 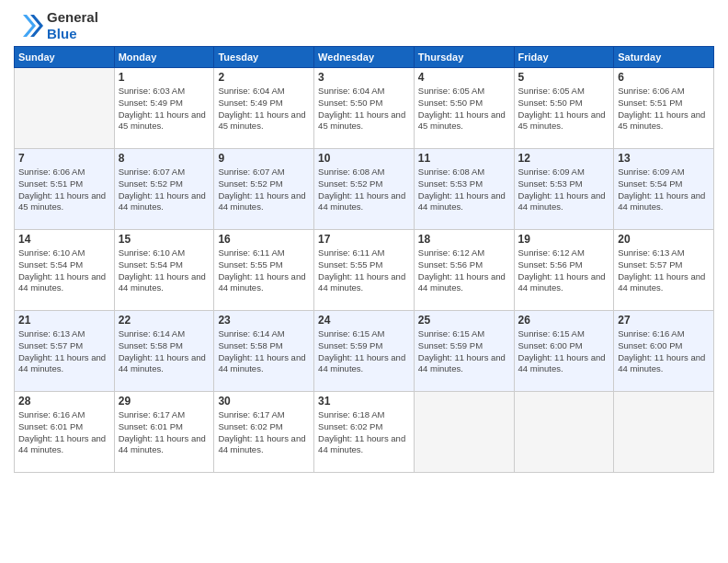 I want to click on day-number: 5, so click(x=564, y=77).